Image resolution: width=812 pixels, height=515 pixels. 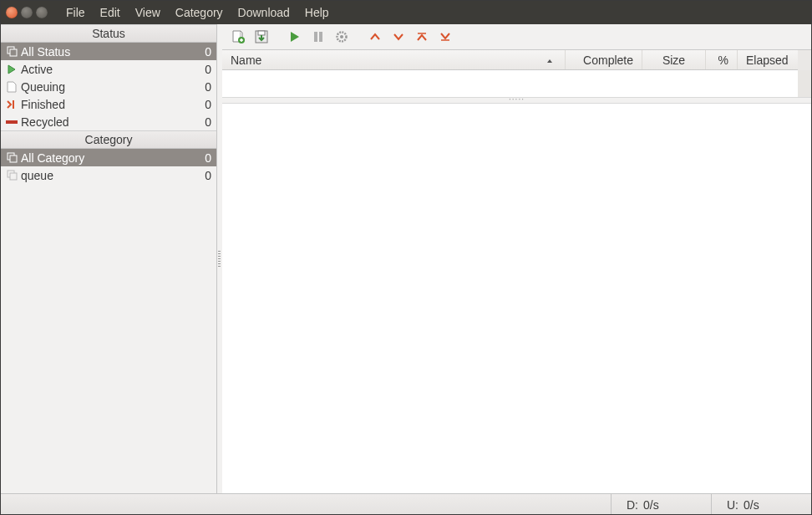 What do you see at coordinates (12, 87) in the screenshot?
I see `file-icon` at bounding box center [12, 87].